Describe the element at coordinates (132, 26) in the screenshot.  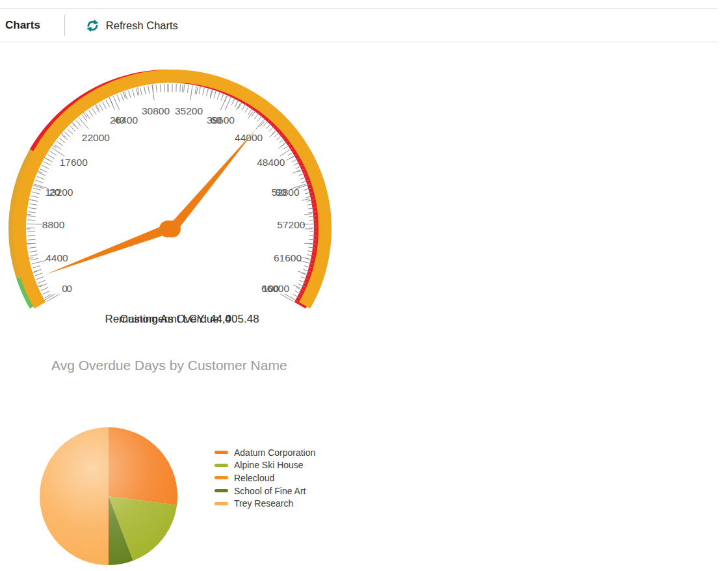
I see `refresh-charts-button: Refresh Charts` at that location.